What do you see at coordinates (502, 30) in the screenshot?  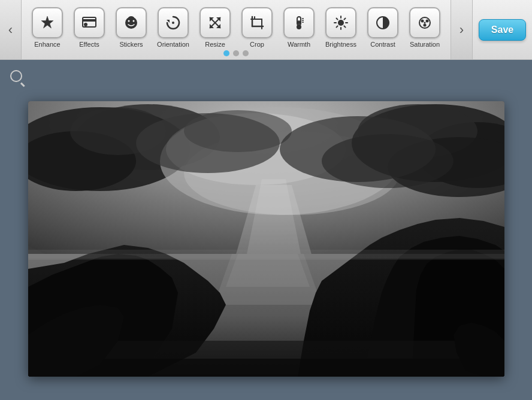 I see `save-button: Save` at bounding box center [502, 30].